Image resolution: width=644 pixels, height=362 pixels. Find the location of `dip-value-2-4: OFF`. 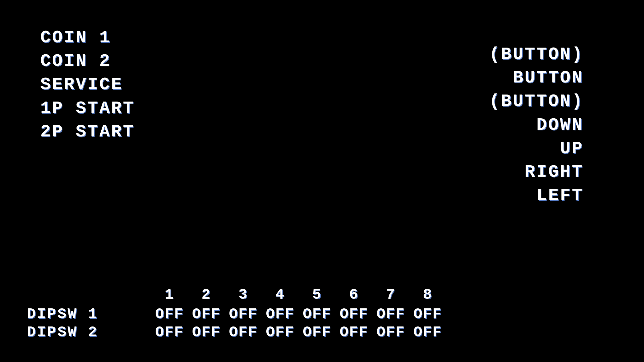

dip-value-2-4: OFF is located at coordinates (280, 332).